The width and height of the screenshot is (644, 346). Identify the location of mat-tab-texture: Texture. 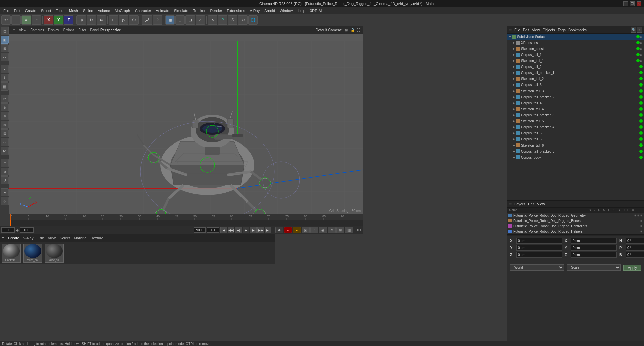
(97, 238).